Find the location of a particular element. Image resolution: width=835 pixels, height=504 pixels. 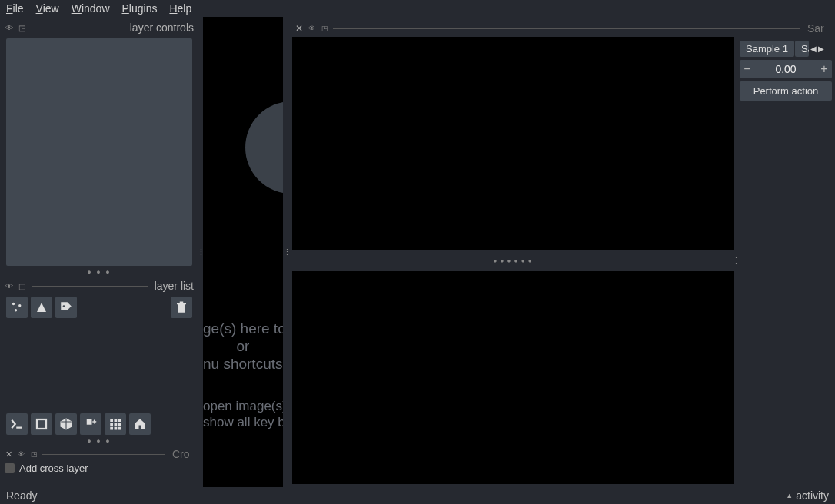

console-button is located at coordinates (17, 424).